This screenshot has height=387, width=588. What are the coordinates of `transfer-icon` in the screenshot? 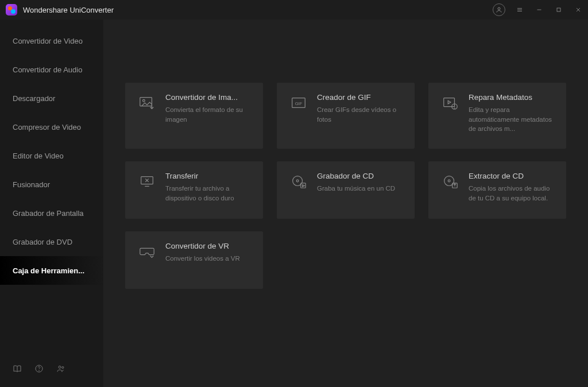 It's located at (147, 195).